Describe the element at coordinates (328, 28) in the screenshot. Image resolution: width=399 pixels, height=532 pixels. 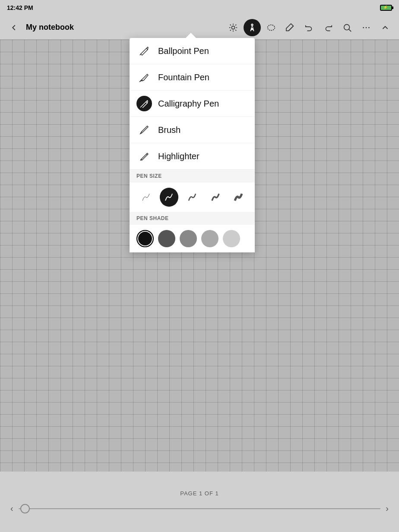
I see `redo-button` at that location.